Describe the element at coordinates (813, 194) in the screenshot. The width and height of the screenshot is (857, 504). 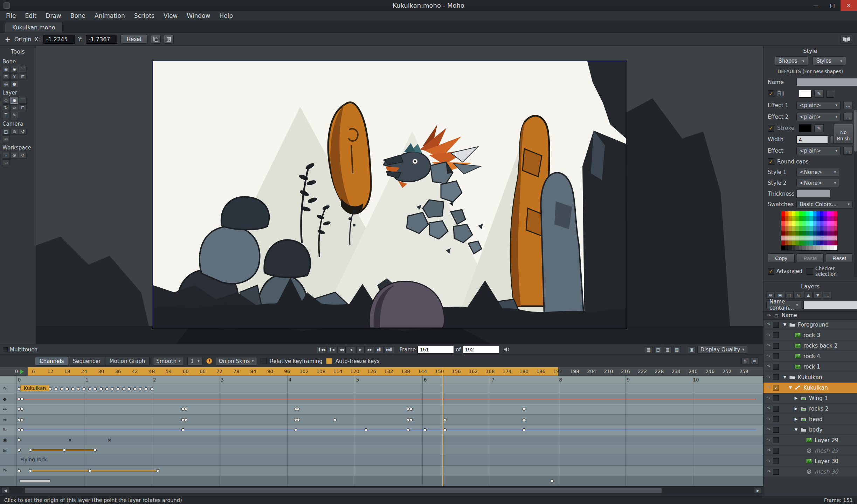
I see `thickness-input` at that location.